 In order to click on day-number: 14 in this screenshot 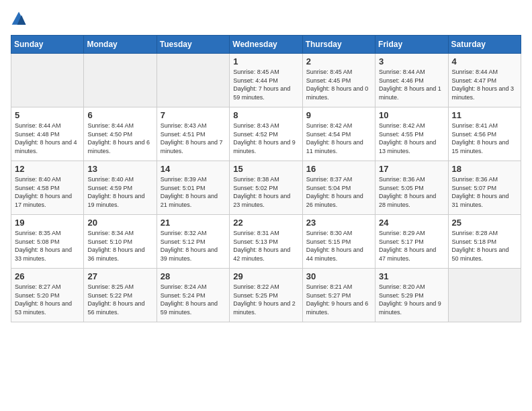, I will do `click(193, 169)`.